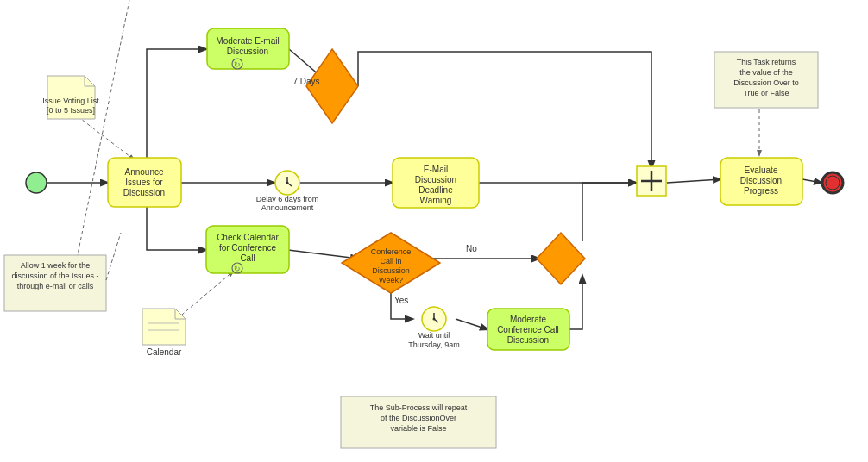  Describe the element at coordinates (761, 171) in the screenshot. I see `evaluate-label1: Evaluate` at that location.